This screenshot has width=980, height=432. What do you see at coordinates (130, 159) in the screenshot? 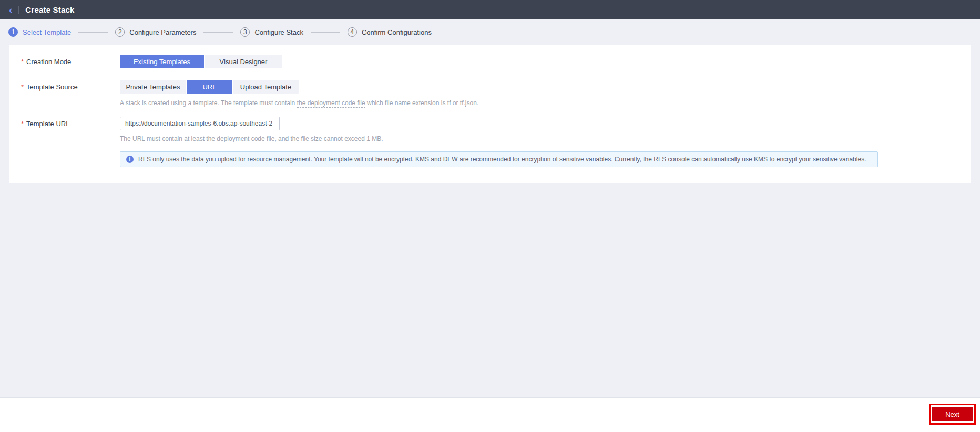
I see `info-icon: i` at bounding box center [130, 159].